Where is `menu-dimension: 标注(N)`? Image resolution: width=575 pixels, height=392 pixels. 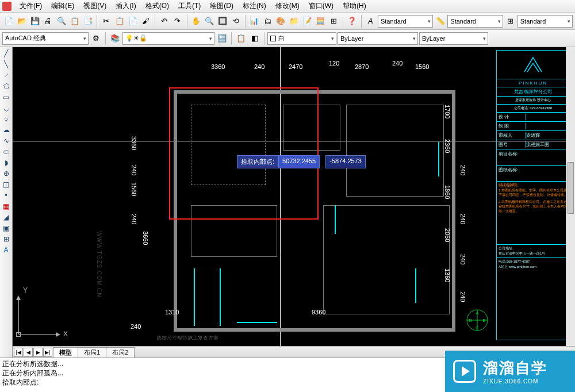
menu-dimension: 标注(N) is located at coordinates (254, 6).